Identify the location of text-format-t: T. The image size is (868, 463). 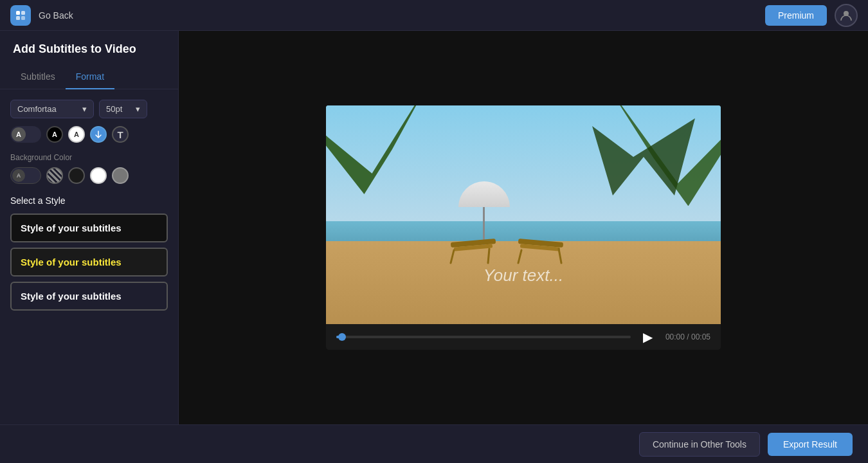
(120, 134).